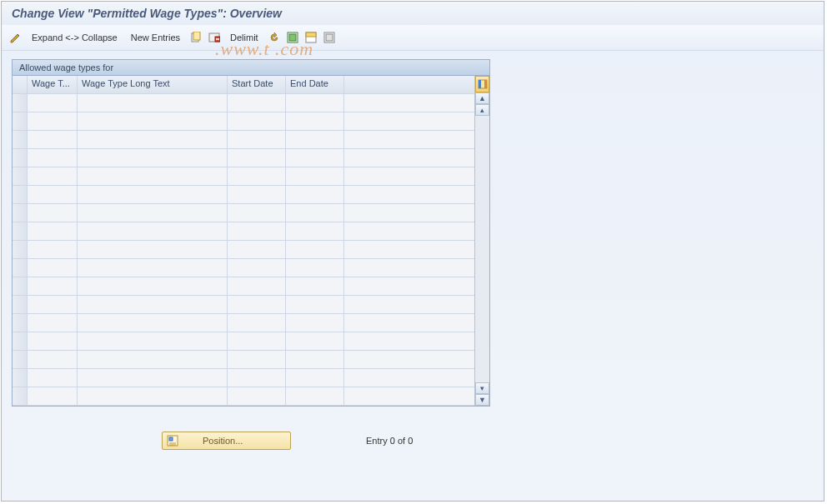 The height and width of the screenshot is (504, 827). What do you see at coordinates (293, 37) in the screenshot?
I see `select-all-icon` at bounding box center [293, 37].